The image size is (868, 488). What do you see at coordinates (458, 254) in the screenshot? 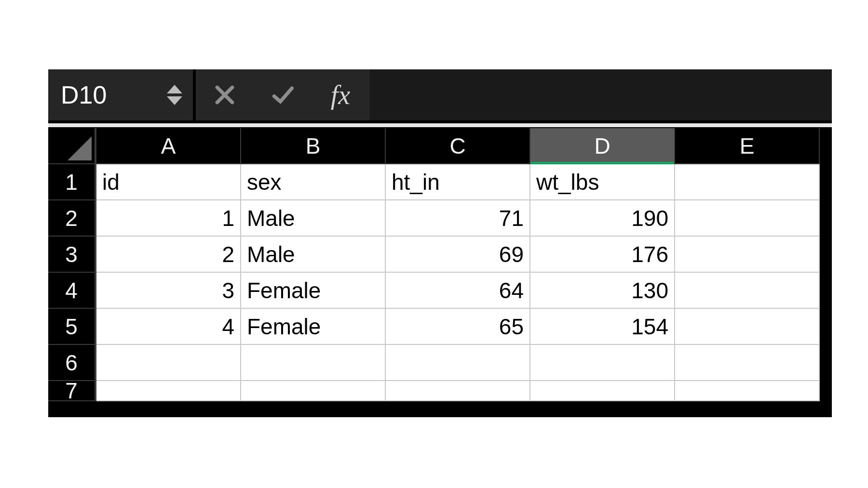
I see `cell-c3: 69` at bounding box center [458, 254].